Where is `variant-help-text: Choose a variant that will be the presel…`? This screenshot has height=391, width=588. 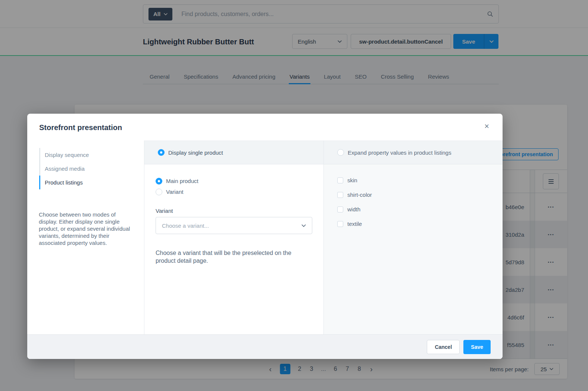 variant-help-text: Choose a variant that will be the presel… is located at coordinates (232, 257).